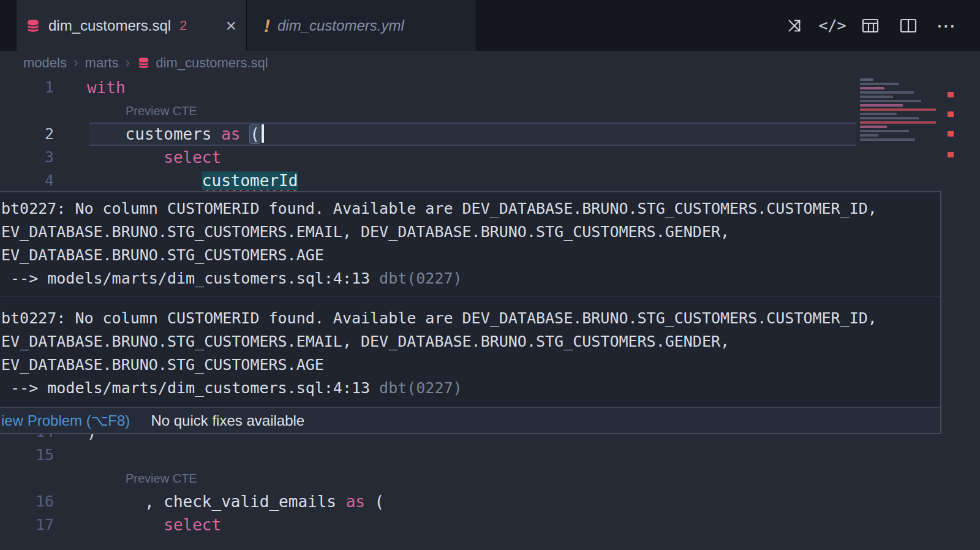 This screenshot has width=980, height=550. What do you see at coordinates (473, 134) in the screenshot?
I see `code-line-2: 2 customers as (` at bounding box center [473, 134].